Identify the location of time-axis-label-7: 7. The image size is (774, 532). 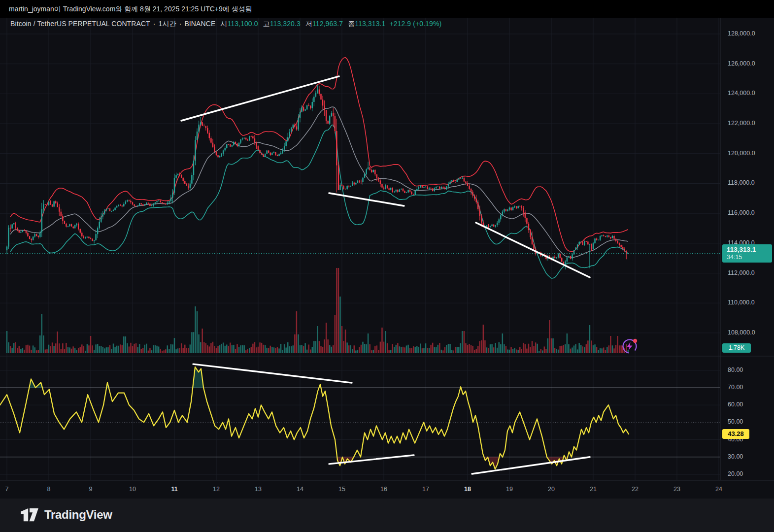
(7, 489).